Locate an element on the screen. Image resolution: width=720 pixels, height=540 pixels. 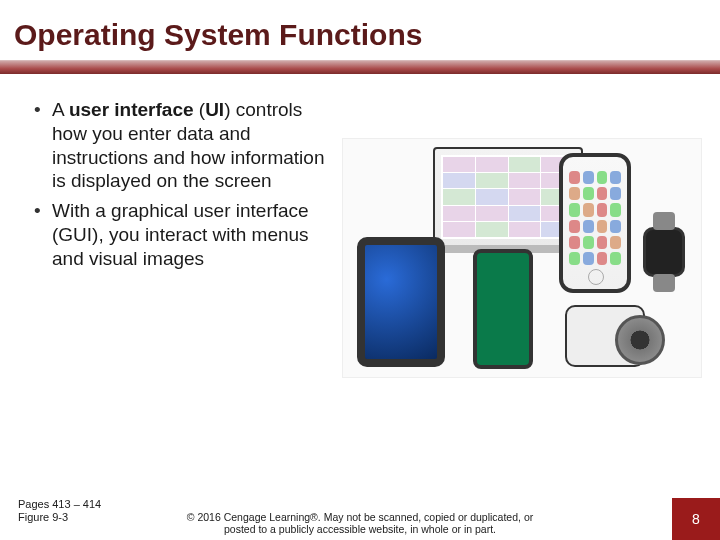
footer-references: Pages 413 – 414 Figure 9-3 is located at coordinates (60, 511).